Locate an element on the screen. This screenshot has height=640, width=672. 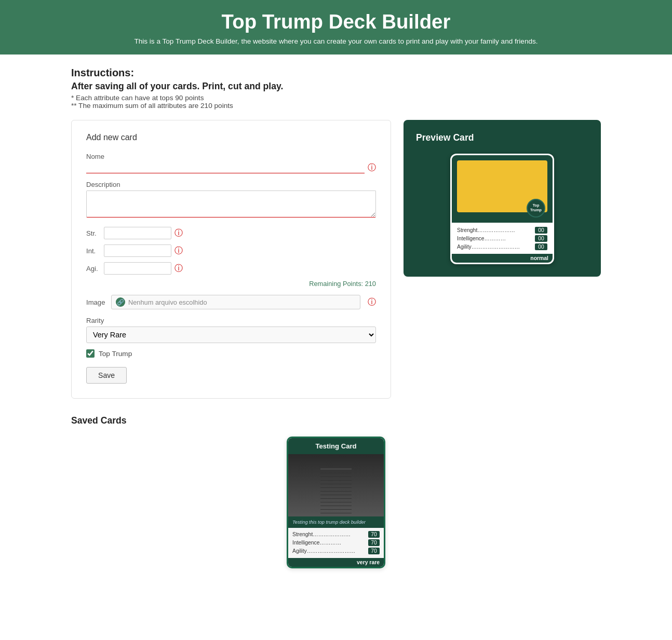
image-label: Image is located at coordinates (97, 302).